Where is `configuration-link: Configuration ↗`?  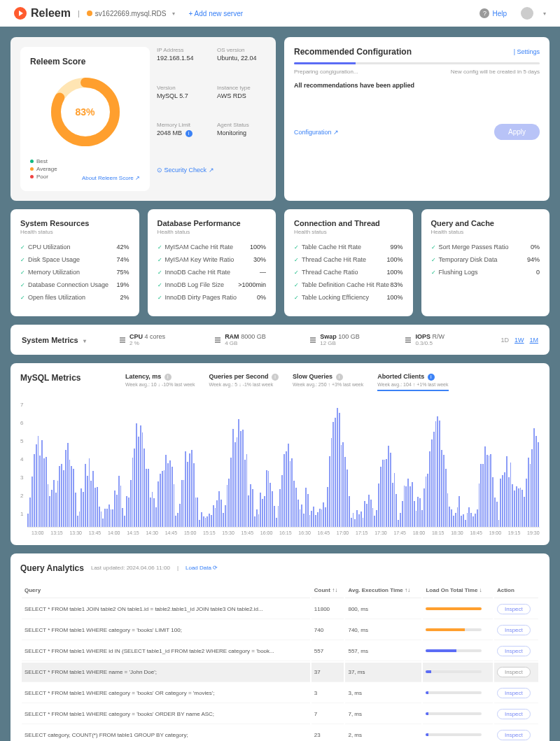
configuration-link: Configuration ↗ is located at coordinates (316, 132).